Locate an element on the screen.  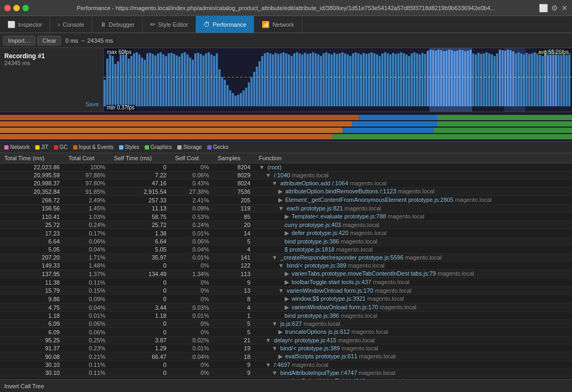
table-row: 20,352.84 91.85% 2,915.54 27.38% 7536 ▶ … is located at coordinates (286, 192).